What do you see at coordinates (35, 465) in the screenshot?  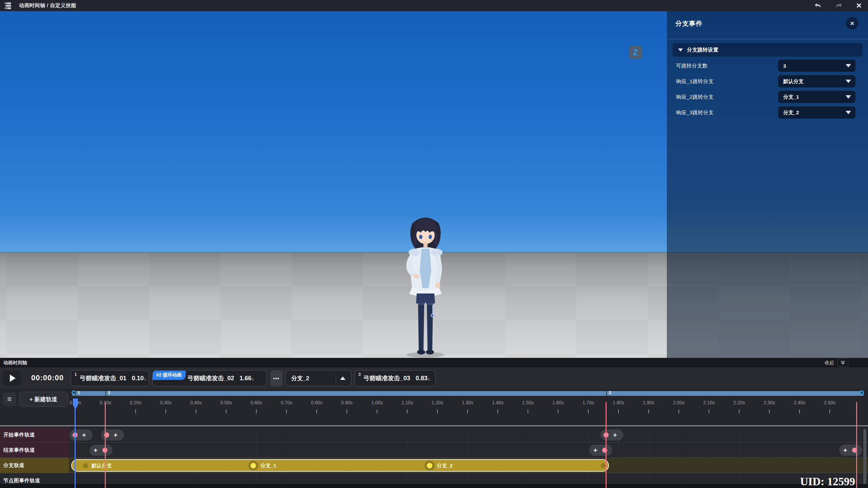 I see `track-label: 分支轨道` at bounding box center [35, 465].